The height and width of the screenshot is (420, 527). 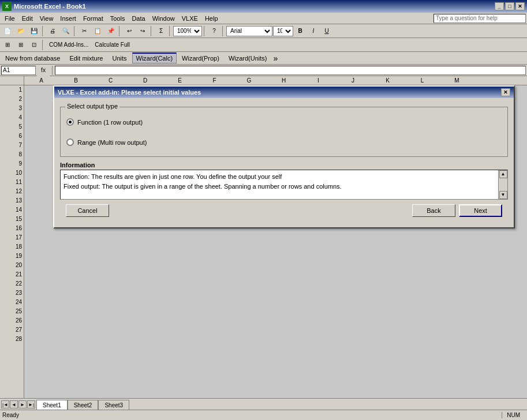 I want to click on back-button: Back, so click(x=434, y=211).